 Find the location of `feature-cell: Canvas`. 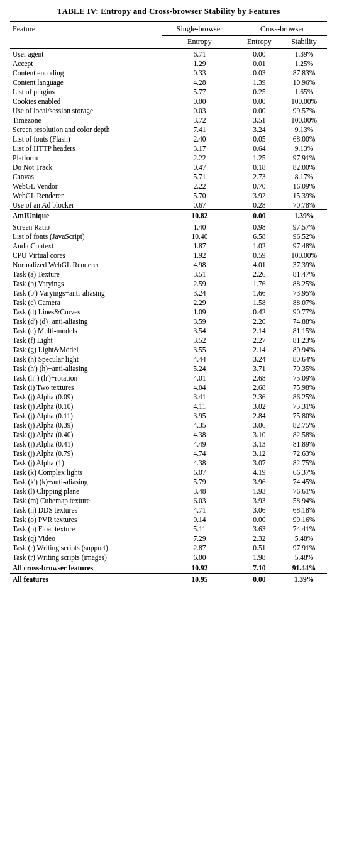

feature-cell: Canvas is located at coordinates (86, 176).